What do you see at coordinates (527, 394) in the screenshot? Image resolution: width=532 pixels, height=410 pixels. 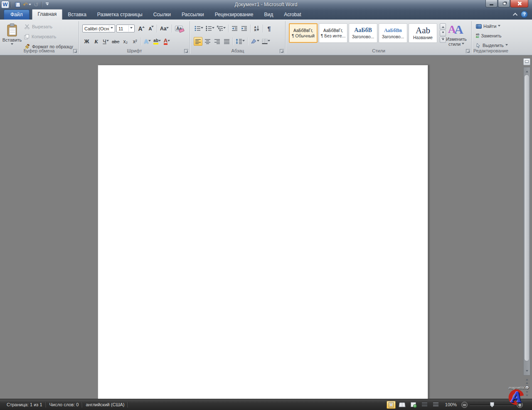 I see `next-page-button` at bounding box center [527, 394].